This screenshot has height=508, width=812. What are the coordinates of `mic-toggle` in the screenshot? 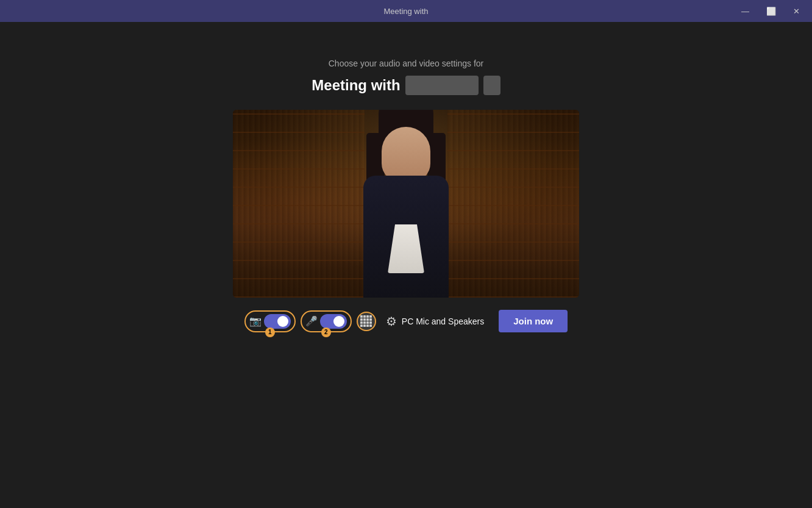 It's located at (333, 321).